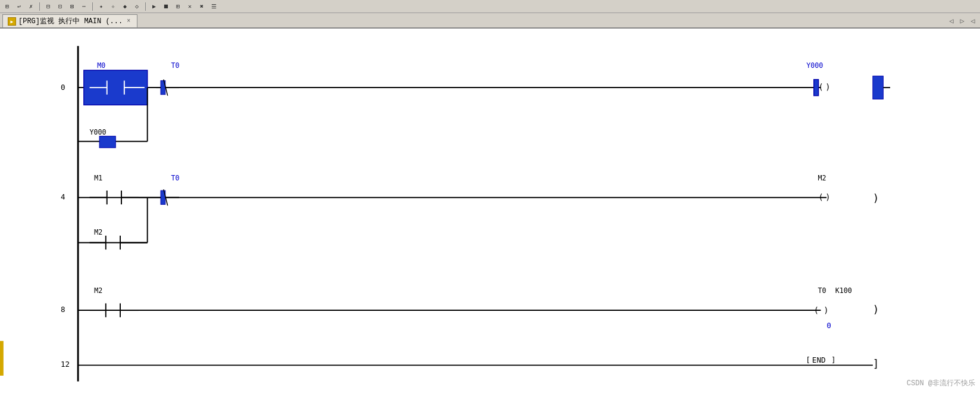 The width and height of the screenshot is (980, 393). Describe the element at coordinates (828, 87) in the screenshot. I see `coil-y000-close: )` at that location.